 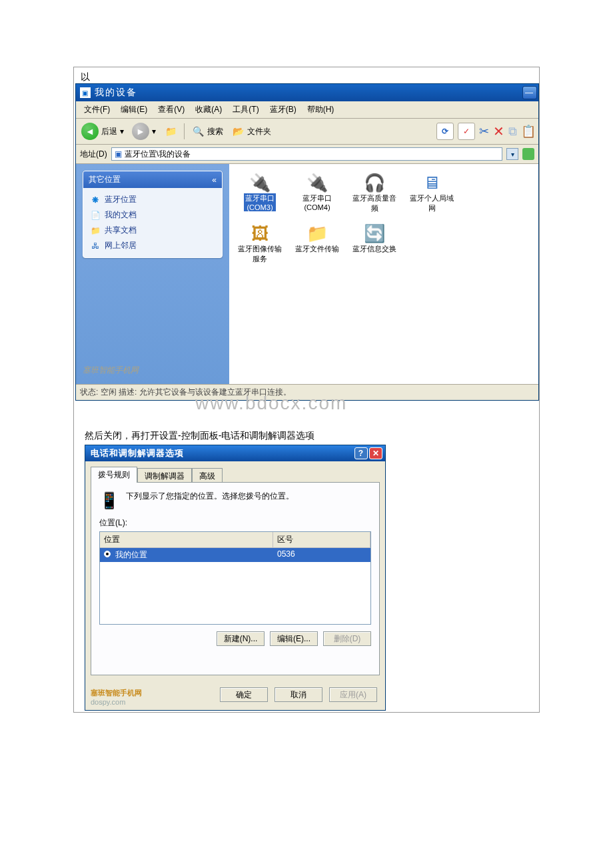 I want to click on content-pane: 🔌 蓝牙串口(COM3) 🔌 蓝牙串口(COM4) 🎧 蓝牙高质量音频 🖥 蓝牙…, so click(x=384, y=274).